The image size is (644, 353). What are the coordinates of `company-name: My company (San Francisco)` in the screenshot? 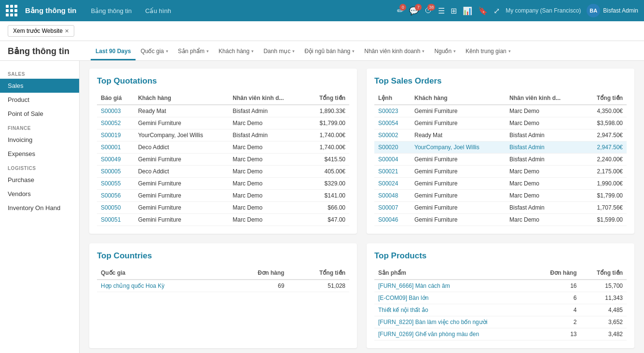 It's located at (543, 11).